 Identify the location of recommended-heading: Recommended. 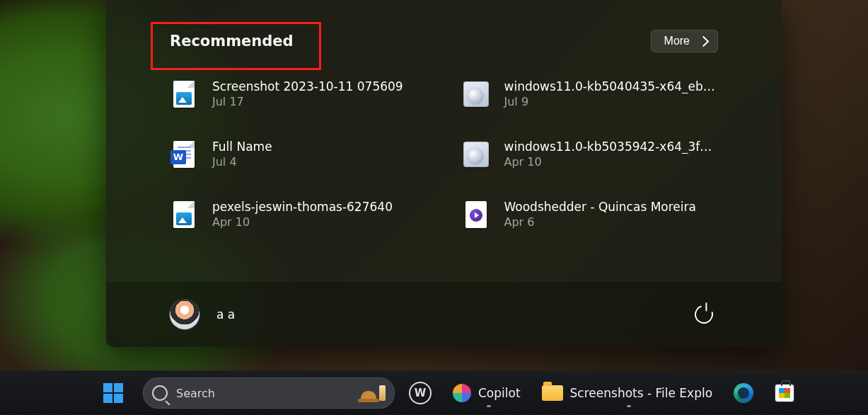
(232, 41).